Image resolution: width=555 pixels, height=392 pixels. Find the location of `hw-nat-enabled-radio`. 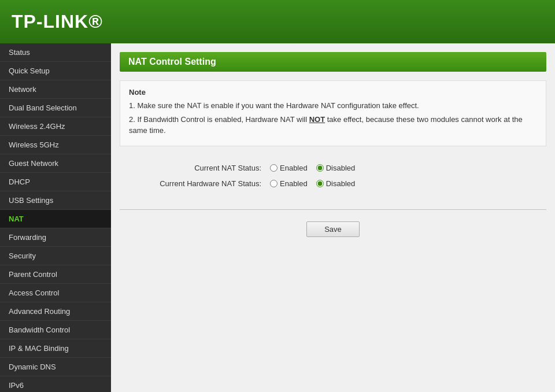

hw-nat-enabled-radio is located at coordinates (274, 184).